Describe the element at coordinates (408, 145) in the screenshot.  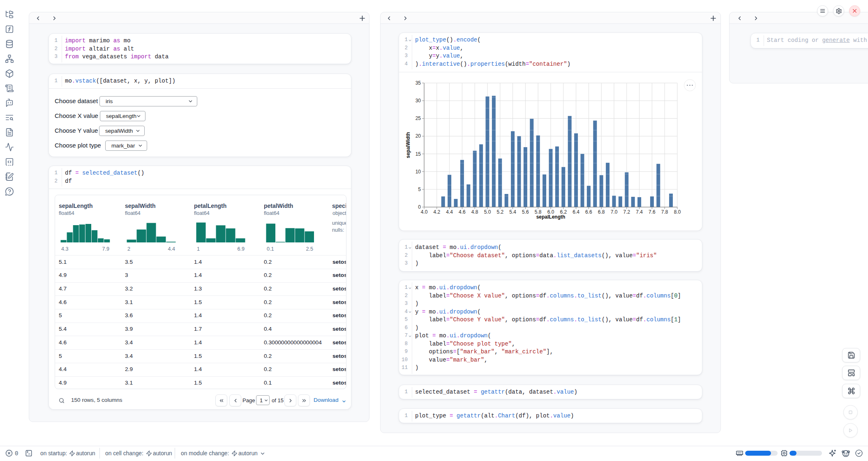
I see `svg-text: sepalWidth` at that location.